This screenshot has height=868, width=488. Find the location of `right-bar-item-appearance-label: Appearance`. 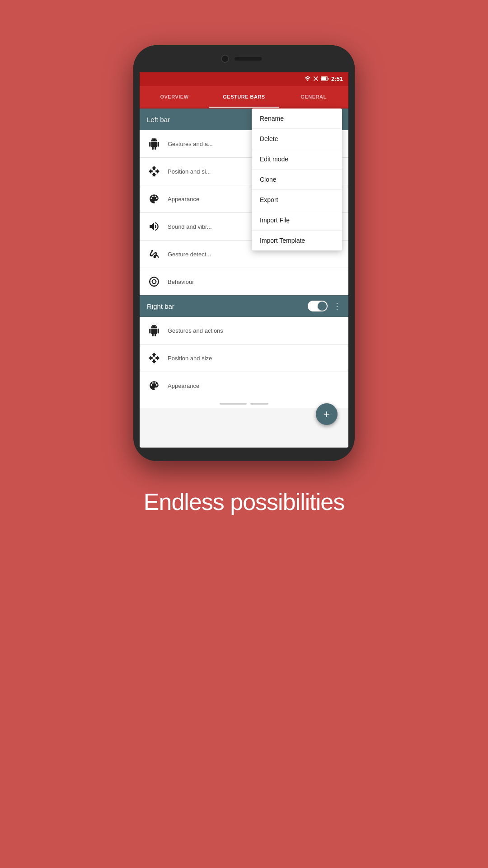

right-bar-item-appearance-label: Appearance is located at coordinates (183, 386).